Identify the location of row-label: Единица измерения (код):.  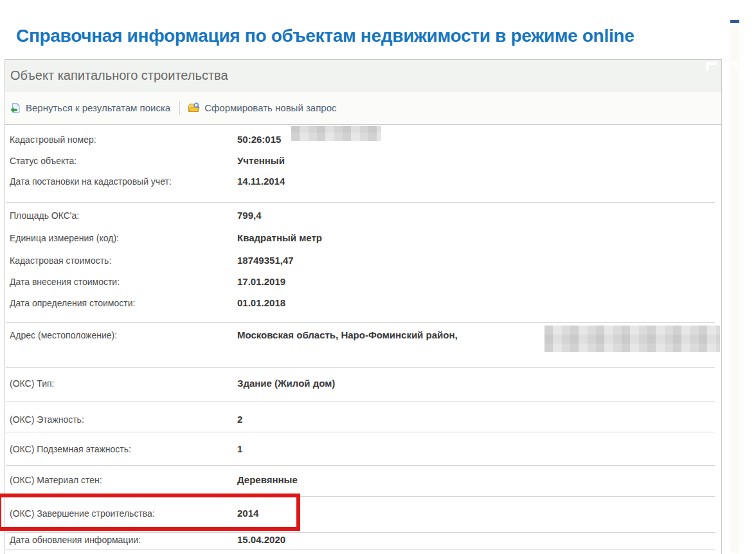
(64, 238).